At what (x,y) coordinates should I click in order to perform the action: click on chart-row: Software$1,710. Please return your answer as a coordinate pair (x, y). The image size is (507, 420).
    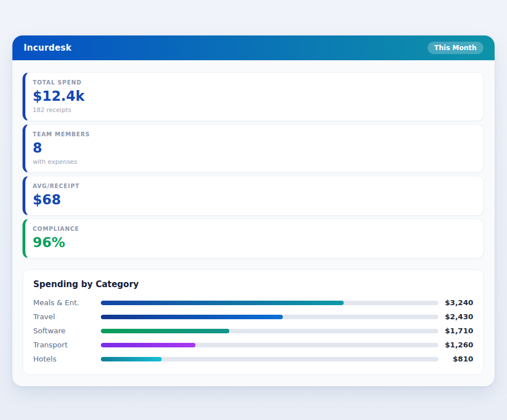
    Looking at the image, I should click on (254, 330).